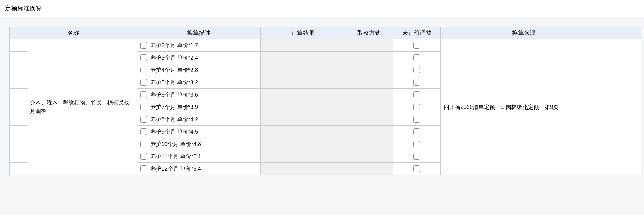 This screenshot has width=644, height=215. Describe the element at coordinates (417, 33) in the screenshot. I see `header-adjust: 未计价调整` at that location.